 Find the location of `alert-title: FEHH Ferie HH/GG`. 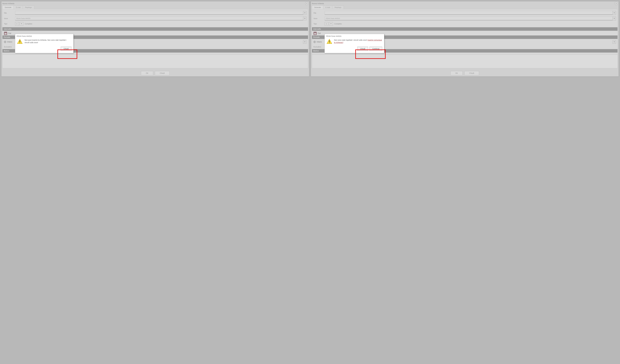

alert-title: FEHH Ferie HH/GG is located at coordinates (44, 36).